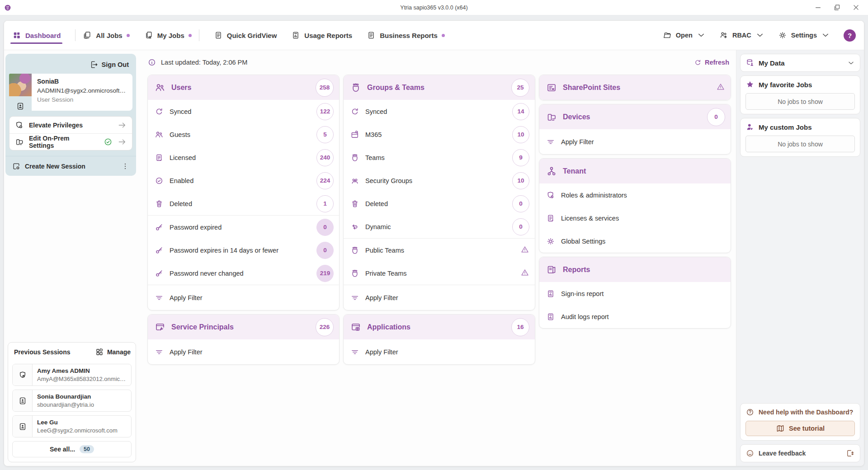 The image size is (868, 470). Describe the element at coordinates (108, 142) in the screenshot. I see `green-check-icon` at that location.